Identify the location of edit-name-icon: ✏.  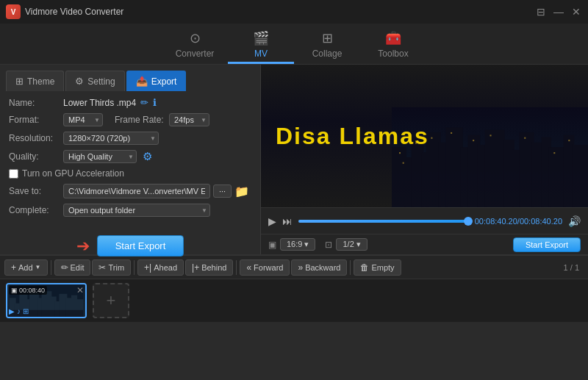
(144, 103).